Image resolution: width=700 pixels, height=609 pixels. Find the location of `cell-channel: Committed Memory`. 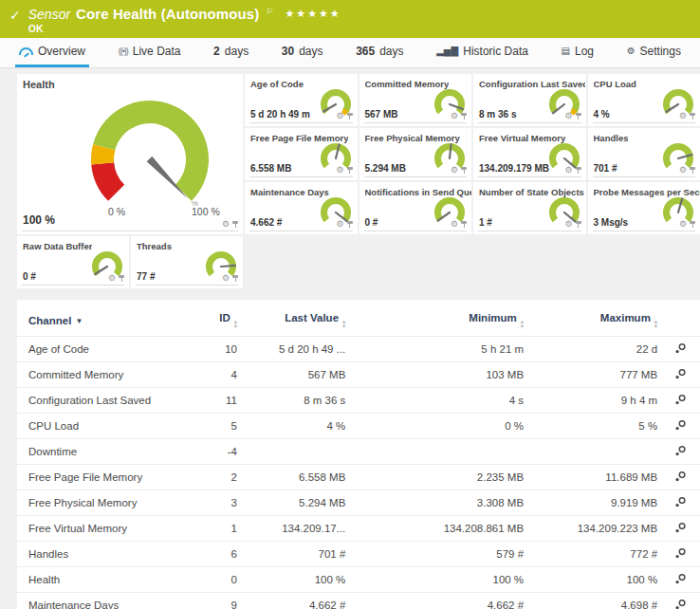

cell-channel: Committed Memory is located at coordinates (106, 376).